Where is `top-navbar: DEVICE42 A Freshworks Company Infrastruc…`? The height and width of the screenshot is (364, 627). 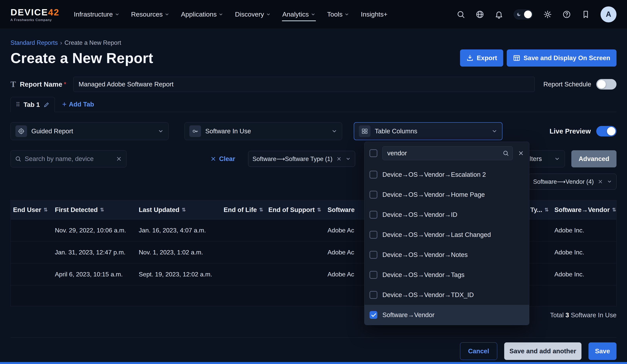
top-navbar: DEVICE42 A Freshworks Company Infrastruc… is located at coordinates (314, 14).